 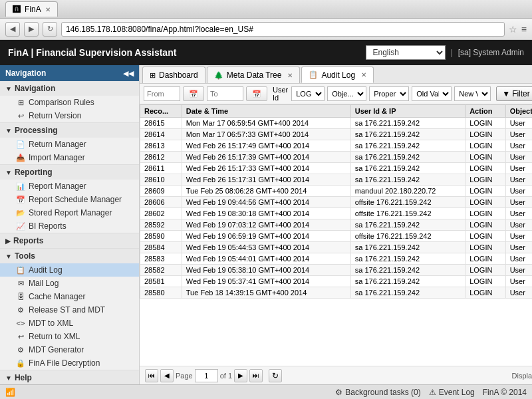 What do you see at coordinates (336, 157) in the screenshot?
I see `table-row: 28612 Wed Feb 26 15:17:39 GMT+400 2014 s…` at bounding box center [336, 157].